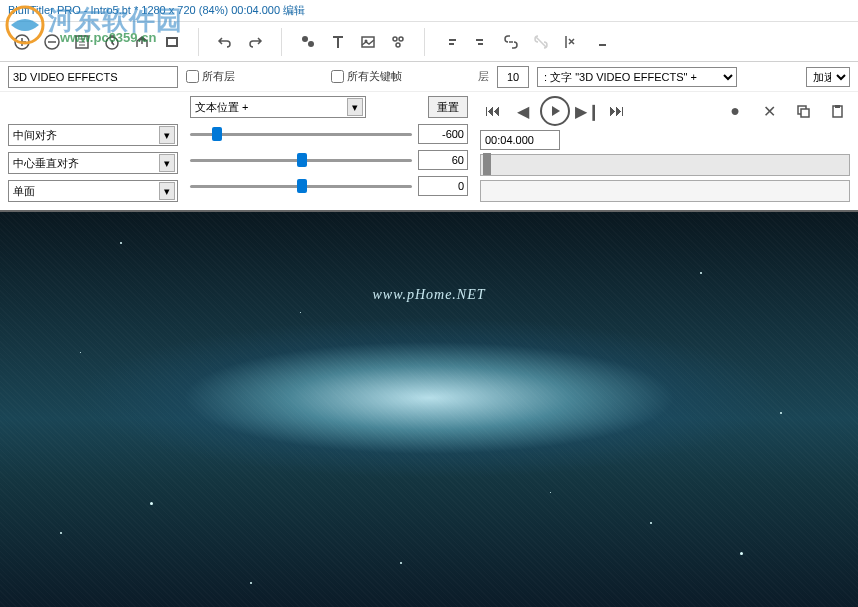  I want to click on paste-button, so click(837, 111).